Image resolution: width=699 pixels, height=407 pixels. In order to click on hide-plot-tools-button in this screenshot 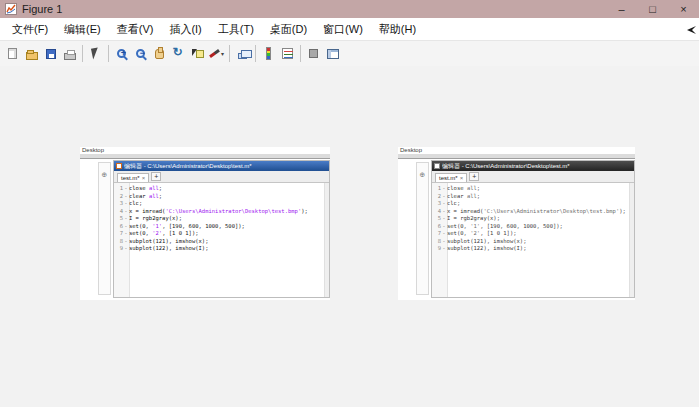, I will do `click(314, 54)`.